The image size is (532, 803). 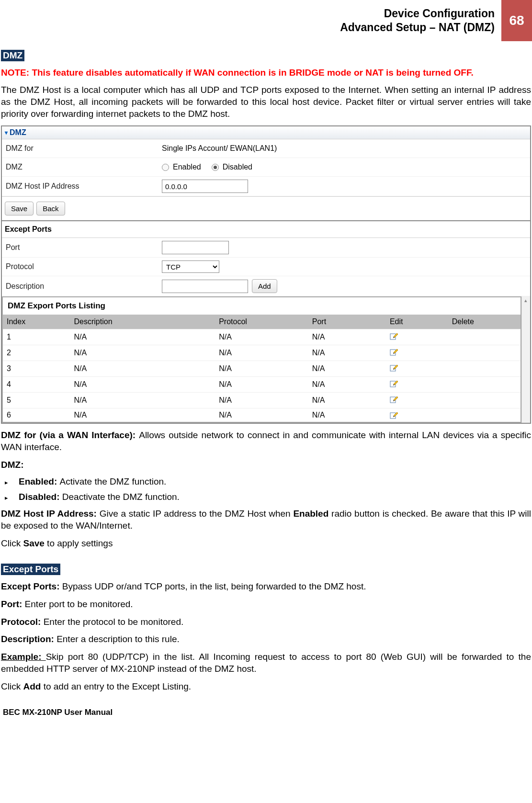 I want to click on col-delete: Delete, so click(x=485, y=322).